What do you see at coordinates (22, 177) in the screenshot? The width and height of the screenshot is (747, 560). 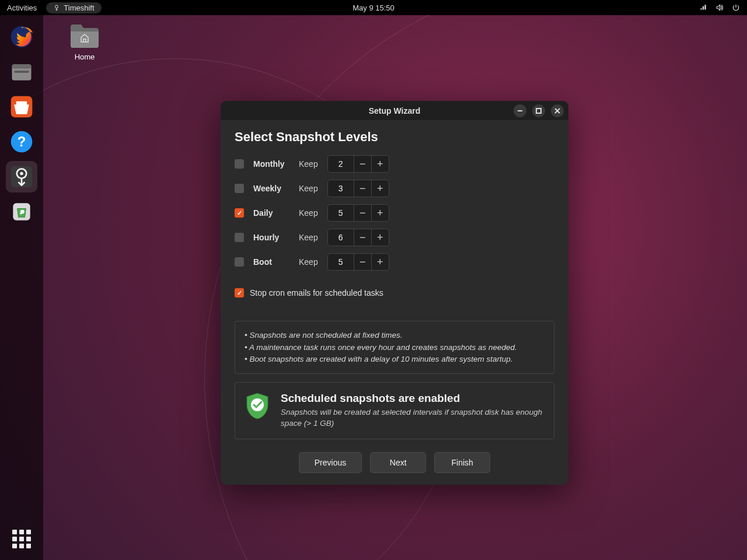 I see `timeshift-app-icon` at bounding box center [22, 177].